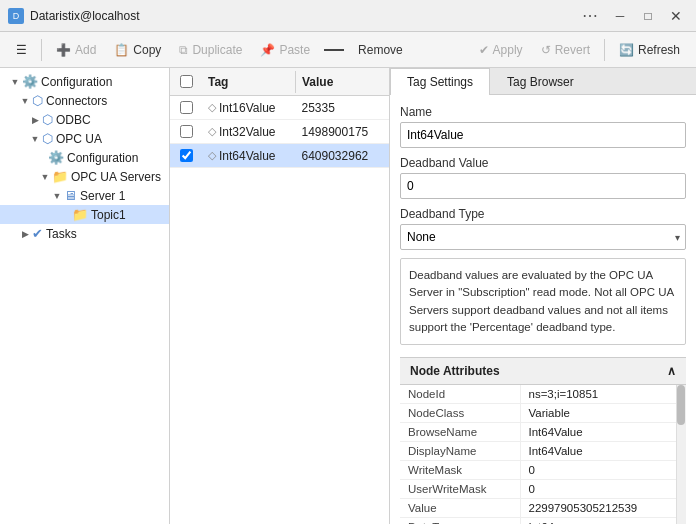  Describe the element at coordinates (603, 508) in the screenshot. I see `attr-value: 22997905305212539` at that location.